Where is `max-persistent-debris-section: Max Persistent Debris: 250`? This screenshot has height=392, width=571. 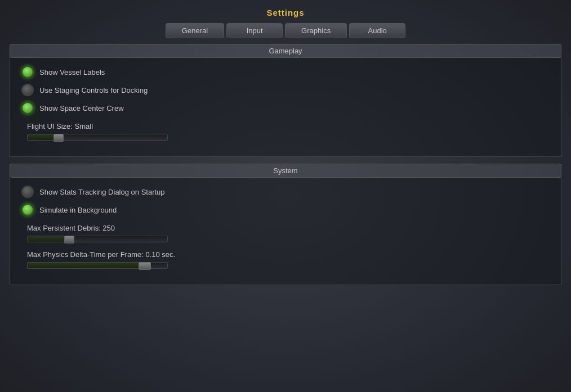 max-persistent-debris-section: Max Persistent Debris: 250 is located at coordinates (288, 233).